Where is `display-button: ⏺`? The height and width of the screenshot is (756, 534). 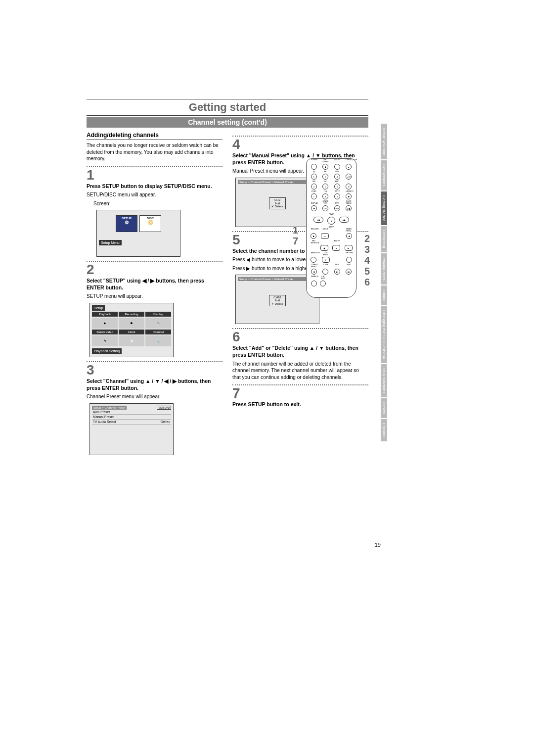 display-button: ⏺ is located at coordinates (314, 208).